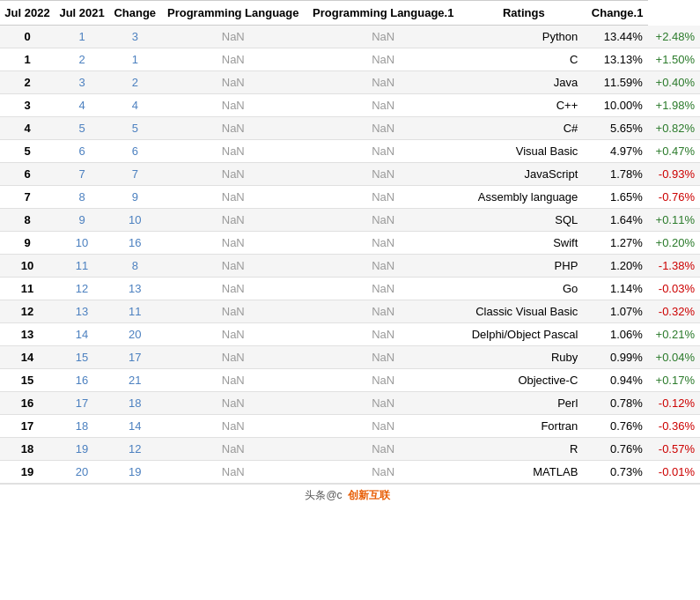  What do you see at coordinates (135, 129) in the screenshot?
I see `cell-jul2021: 5` at bounding box center [135, 129].